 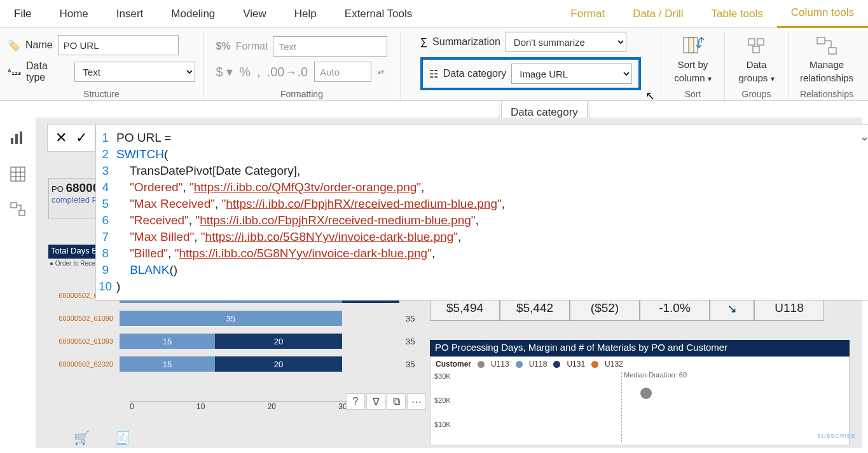 I want to click on report-view-icon, so click(x=18, y=139).